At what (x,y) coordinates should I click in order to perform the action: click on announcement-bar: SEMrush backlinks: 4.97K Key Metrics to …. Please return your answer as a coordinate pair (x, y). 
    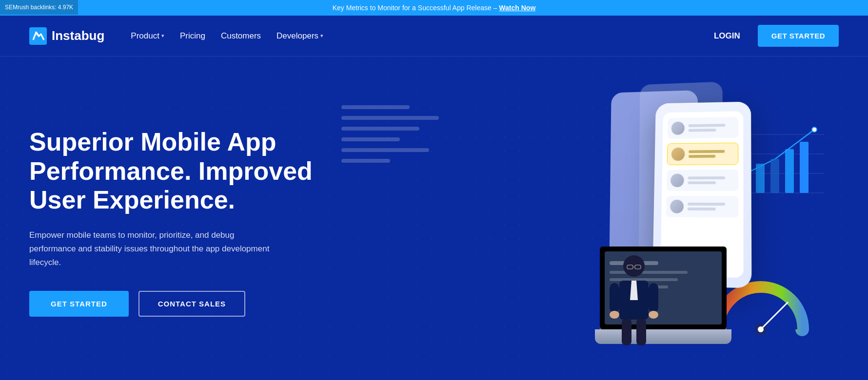
    Looking at the image, I should click on (434, 8).